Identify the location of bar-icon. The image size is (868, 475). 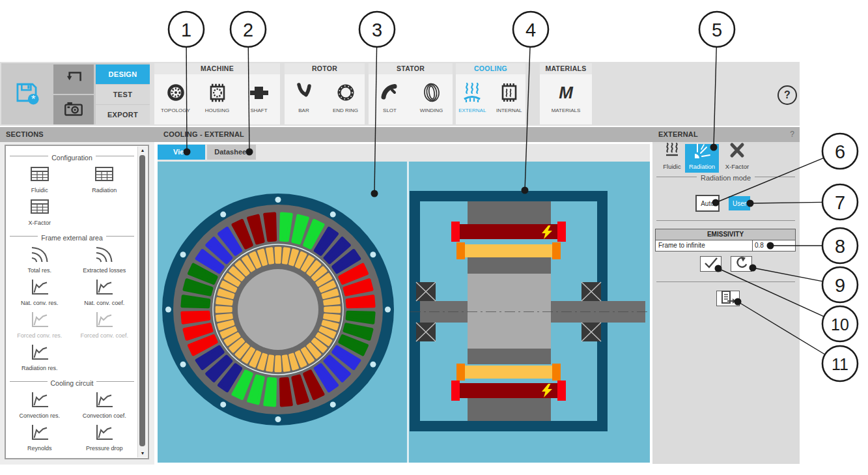
(304, 93).